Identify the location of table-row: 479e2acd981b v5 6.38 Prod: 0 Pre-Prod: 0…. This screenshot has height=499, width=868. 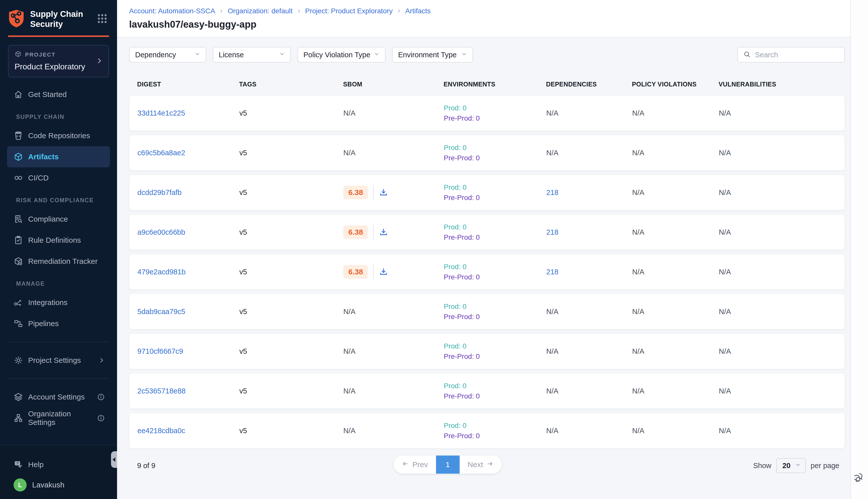
(487, 272).